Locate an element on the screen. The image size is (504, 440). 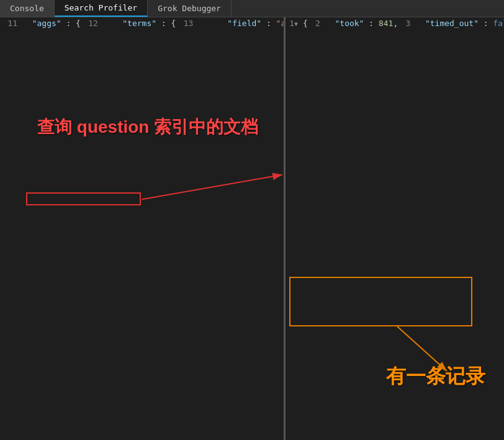
tab-grok-debugger: Grok Debugger is located at coordinates (190, 9).